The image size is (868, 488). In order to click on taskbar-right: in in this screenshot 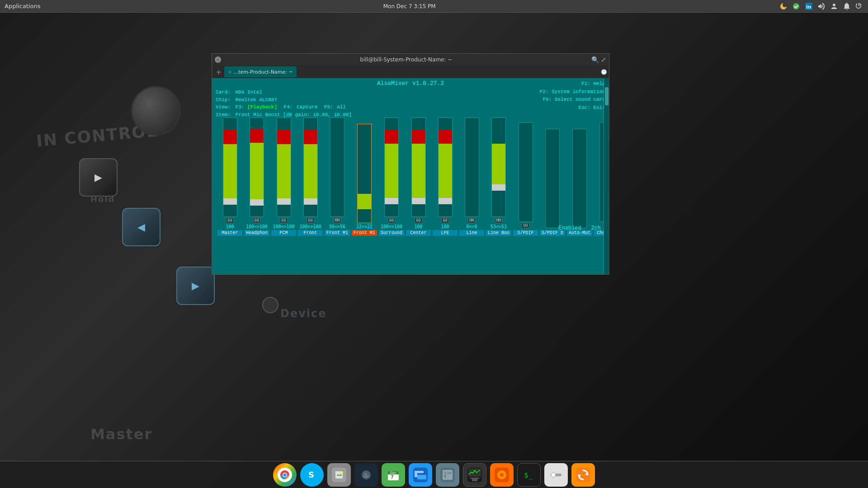, I will do `click(823, 6)`.